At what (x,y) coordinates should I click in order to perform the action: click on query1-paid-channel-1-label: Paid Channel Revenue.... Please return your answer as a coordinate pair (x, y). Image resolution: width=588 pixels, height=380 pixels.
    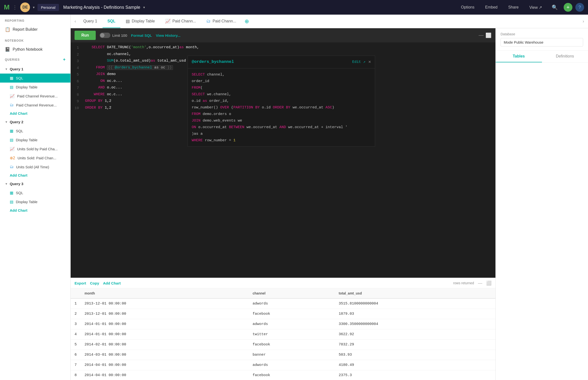
    Looking at the image, I should click on (38, 96).